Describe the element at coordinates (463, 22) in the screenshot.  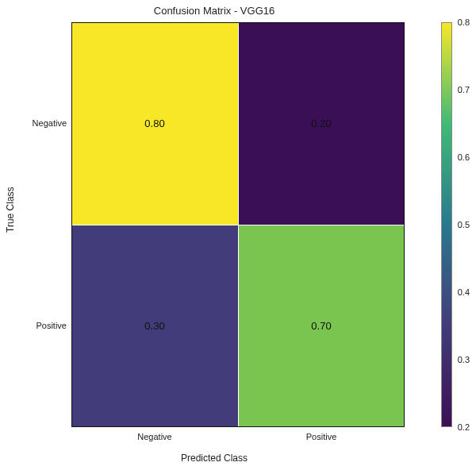
I see `colorbar-tick: 0.8` at that location.